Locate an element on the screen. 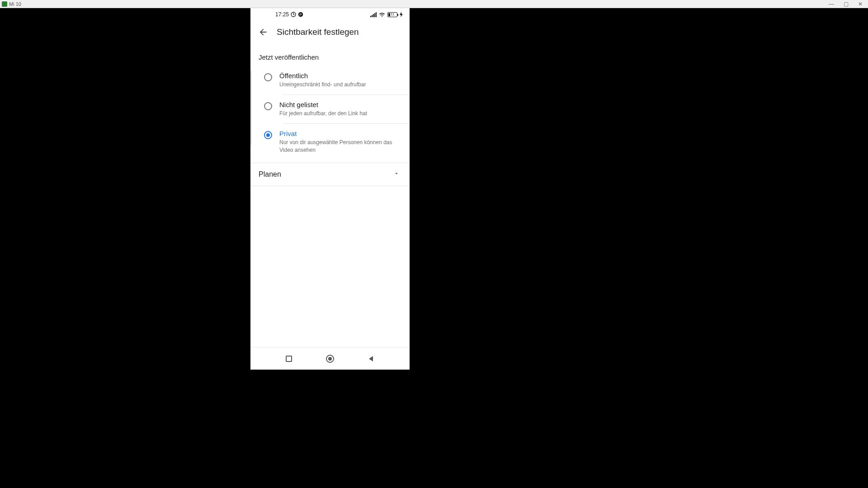 The height and width of the screenshot is (488, 868). option-unlisted: Nicht gelistet Für jeden aufrufbar, der … is located at coordinates (330, 109).